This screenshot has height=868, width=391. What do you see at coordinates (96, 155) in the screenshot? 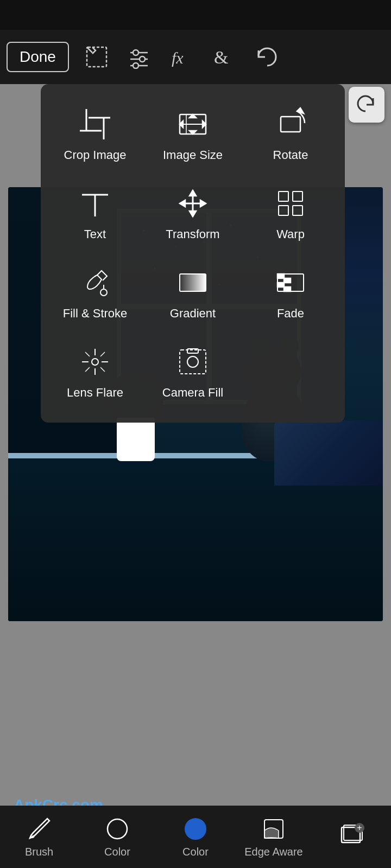
I see `menu-item-crop-image-label: Crop Image` at bounding box center [96, 155].